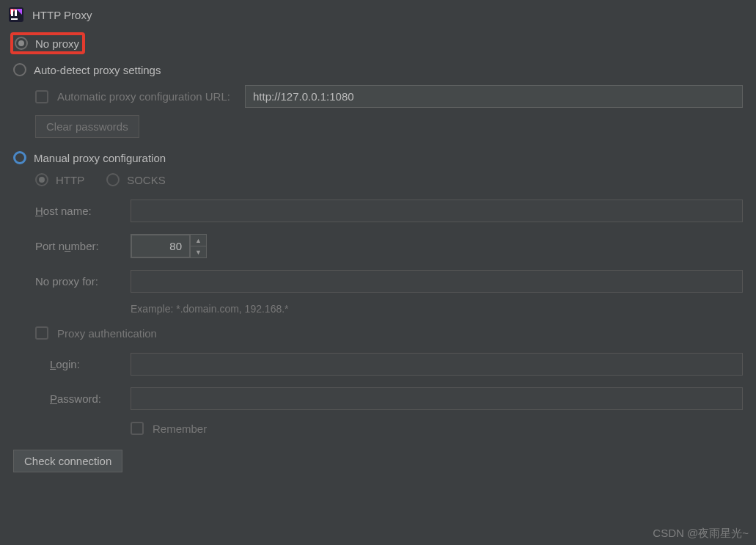 The height and width of the screenshot is (545, 756). I want to click on host-row: Host name:, so click(389, 211).